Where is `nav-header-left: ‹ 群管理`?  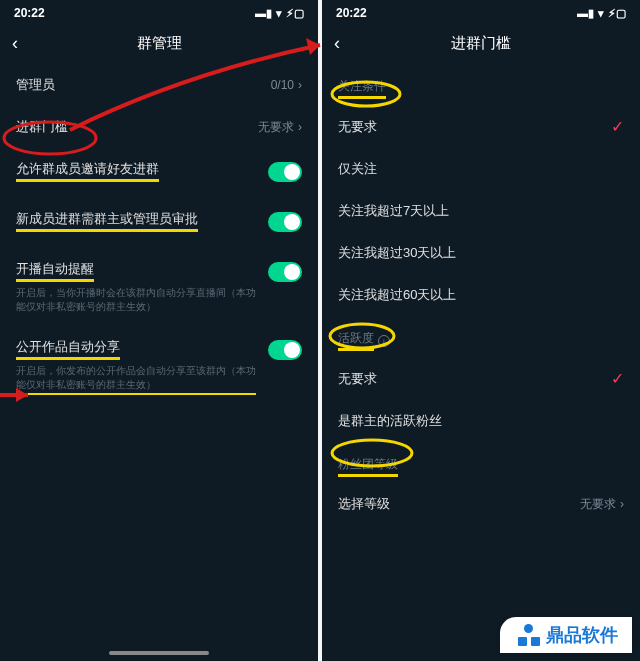
nav-header-left: ‹ 群管理 is located at coordinates (159, 43).